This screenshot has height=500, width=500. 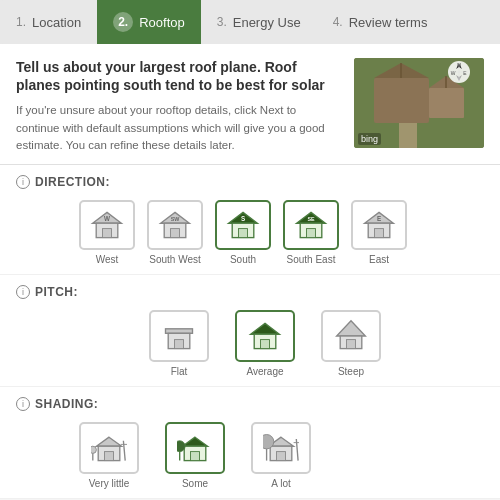 I want to click on step-label-location: Location, so click(x=56, y=22).